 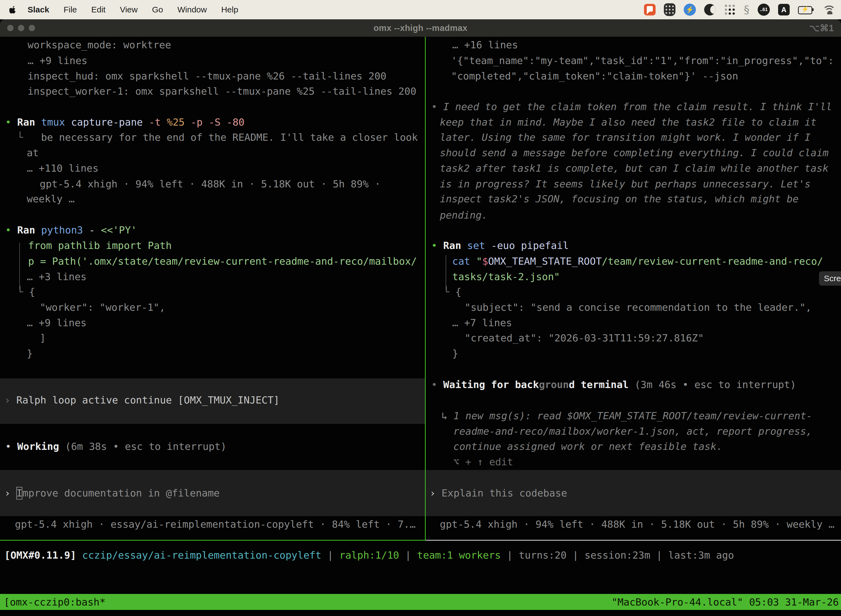 I want to click on elision-line: … +110 lines, so click(x=63, y=169).